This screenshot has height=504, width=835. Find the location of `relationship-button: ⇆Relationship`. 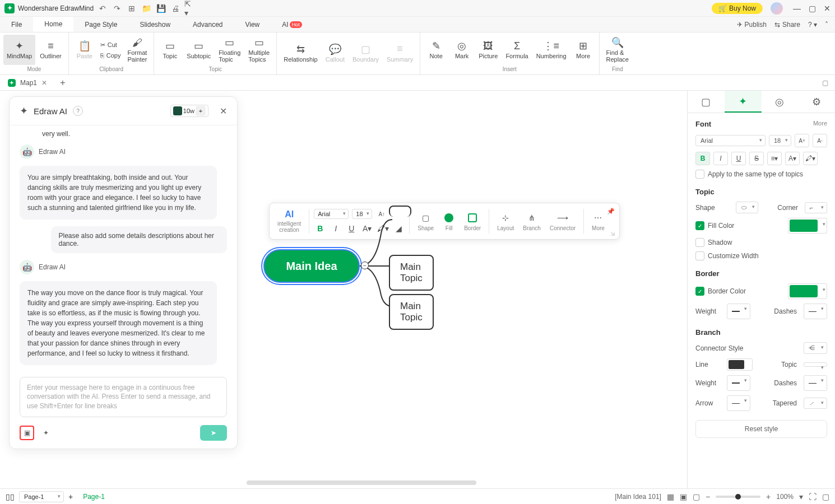

relationship-button: ⇆Relationship is located at coordinates (300, 53).